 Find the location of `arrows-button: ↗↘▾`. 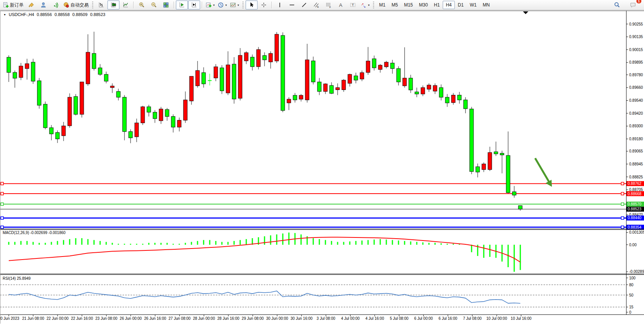

arrows-button: ↗↘▾ is located at coordinates (365, 5).